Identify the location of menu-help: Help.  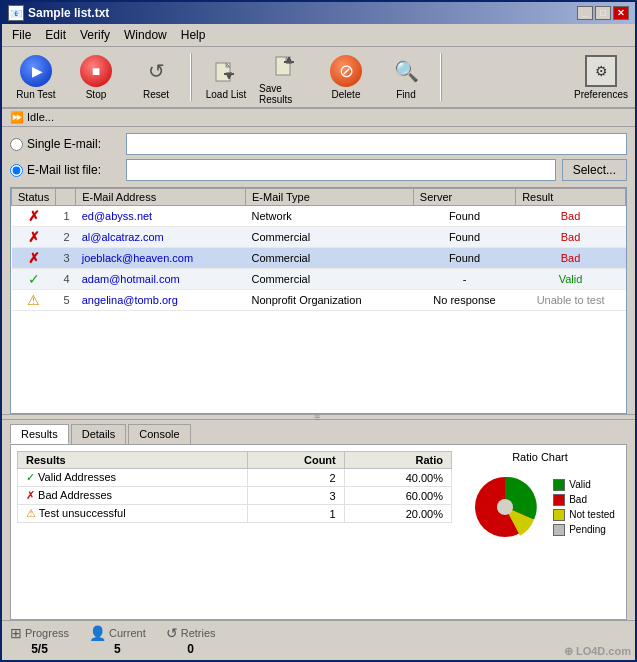
(194, 35).